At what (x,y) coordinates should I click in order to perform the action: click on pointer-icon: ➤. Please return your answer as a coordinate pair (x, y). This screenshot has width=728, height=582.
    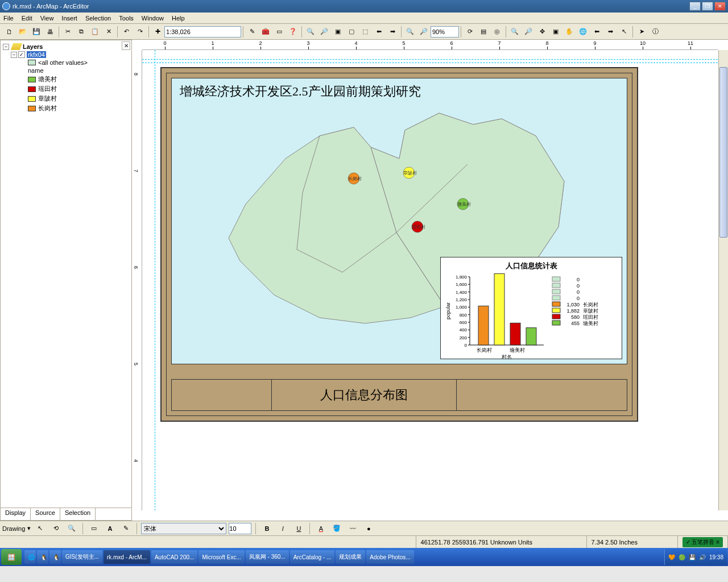
    Looking at the image, I should click on (642, 32).